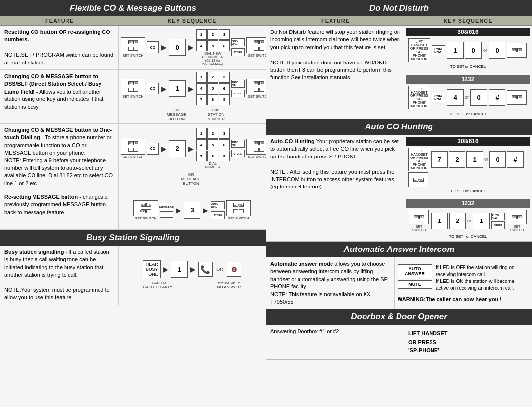 This screenshot has width=532, height=407. I want to click on auto-answer-buttons: AUTO ANSWER MUTE, so click(415, 277).